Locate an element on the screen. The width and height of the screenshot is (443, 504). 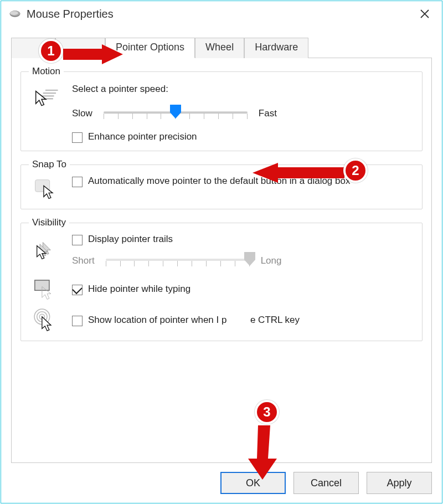
slow-label: Slow is located at coordinates (82, 114).